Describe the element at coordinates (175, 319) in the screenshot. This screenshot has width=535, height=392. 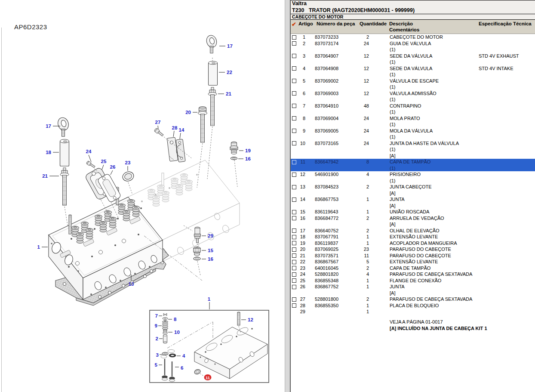
I see `callout-8: 8` at that location.